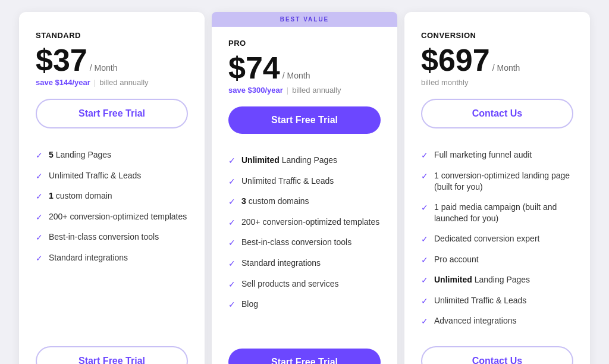 The image size is (609, 364). I want to click on feature-text: Advanced integrations, so click(476, 321).